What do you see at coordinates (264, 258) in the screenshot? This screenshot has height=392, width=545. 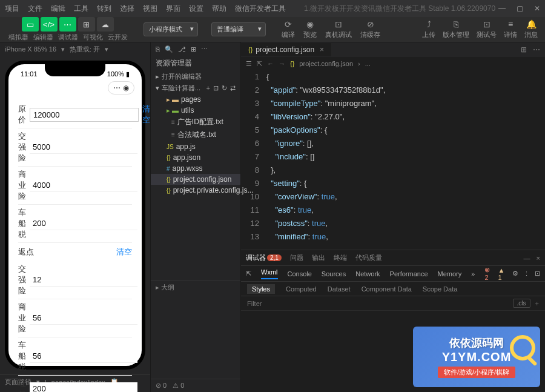 I see `dbgtab-调试器: 调试器2,1` at bounding box center [264, 258].